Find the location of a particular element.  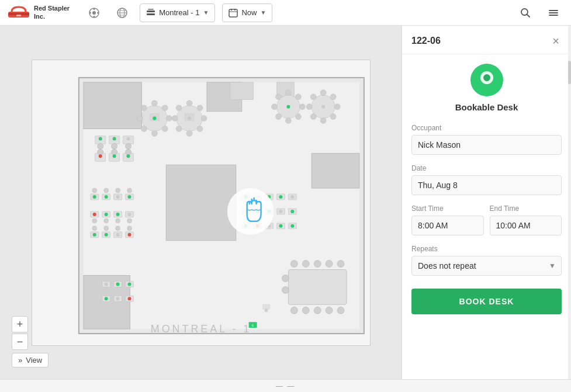

view-button: » View is located at coordinates (30, 360).